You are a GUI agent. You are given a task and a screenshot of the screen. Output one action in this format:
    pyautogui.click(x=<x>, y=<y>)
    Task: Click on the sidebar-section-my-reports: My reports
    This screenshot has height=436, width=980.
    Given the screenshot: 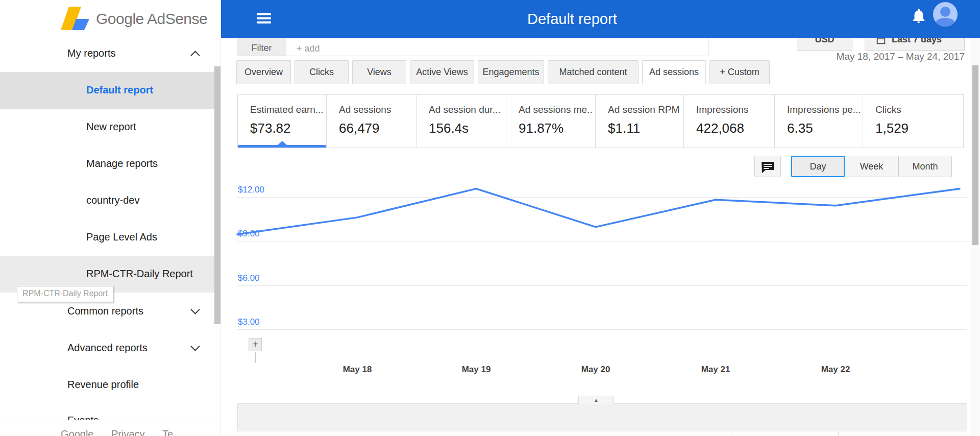 What is the action you would take?
    pyautogui.click(x=91, y=53)
    